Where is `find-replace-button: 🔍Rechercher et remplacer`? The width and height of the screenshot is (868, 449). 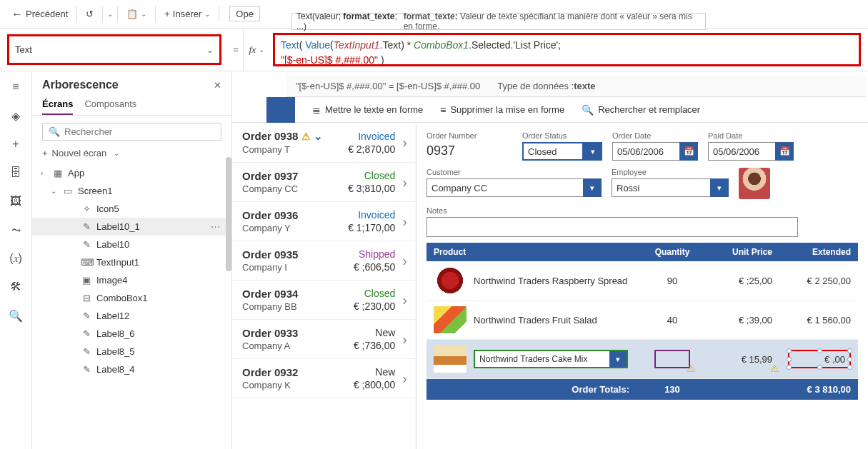
find-replace-button: 🔍Rechercher et remplacer is located at coordinates (641, 110).